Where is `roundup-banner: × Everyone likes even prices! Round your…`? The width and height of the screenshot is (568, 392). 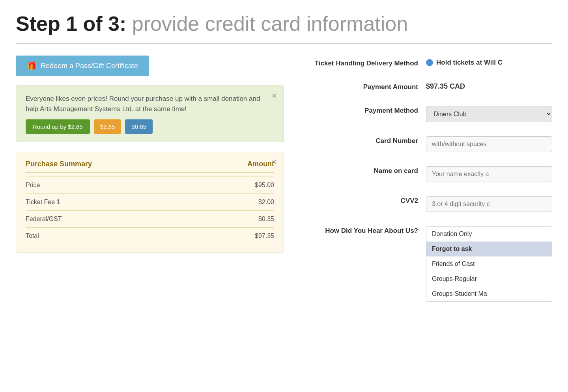
roundup-banner: × Everyone likes even prices! Round your… is located at coordinates (150, 114).